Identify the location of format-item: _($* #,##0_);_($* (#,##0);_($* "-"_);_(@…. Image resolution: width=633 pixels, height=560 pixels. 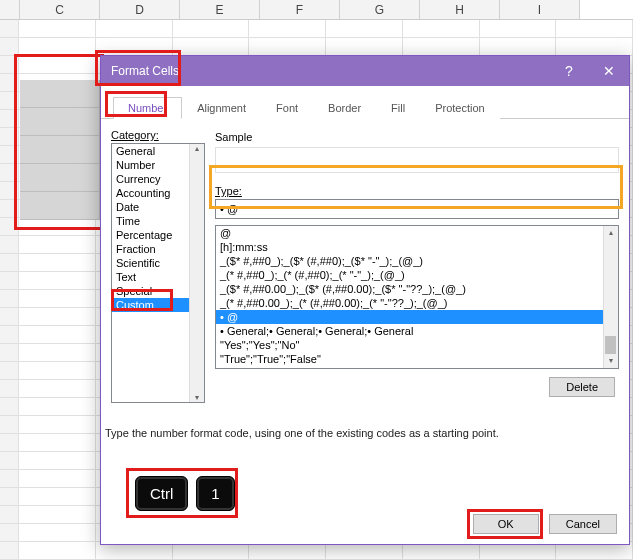
(417, 261).